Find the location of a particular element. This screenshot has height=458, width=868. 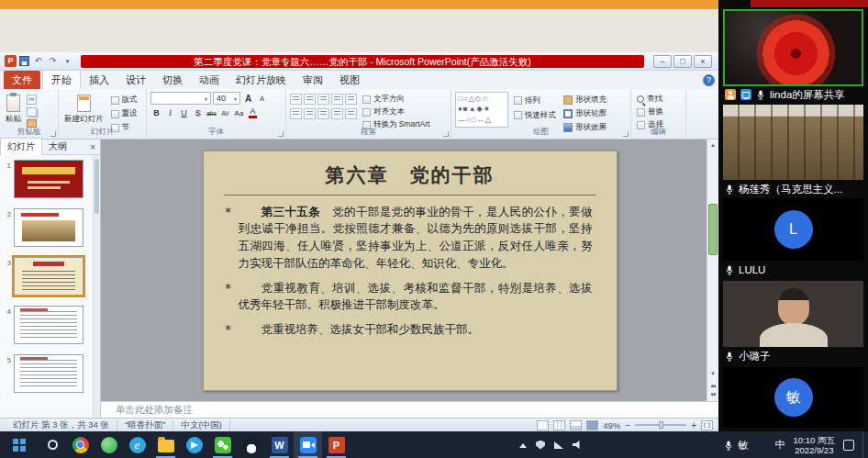

taskbar-app-telegram is located at coordinates (195, 444).